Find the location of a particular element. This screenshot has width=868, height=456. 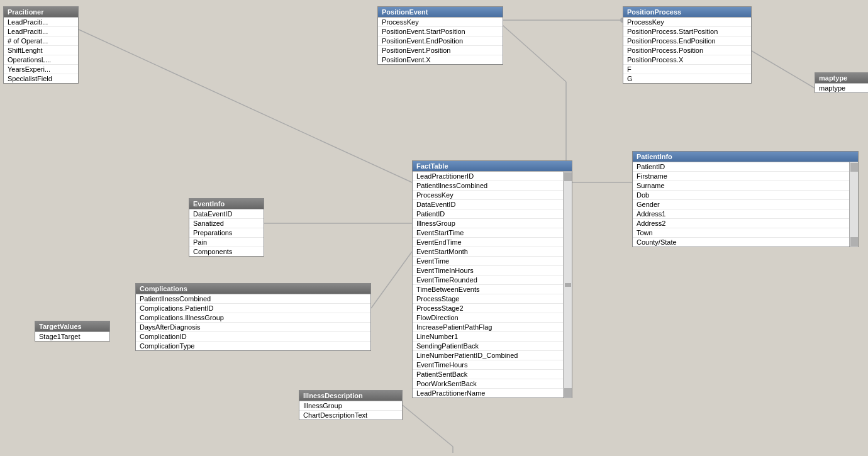

event-info-body: DataEventID Sanatized Preparations Pain … is located at coordinates (226, 233).